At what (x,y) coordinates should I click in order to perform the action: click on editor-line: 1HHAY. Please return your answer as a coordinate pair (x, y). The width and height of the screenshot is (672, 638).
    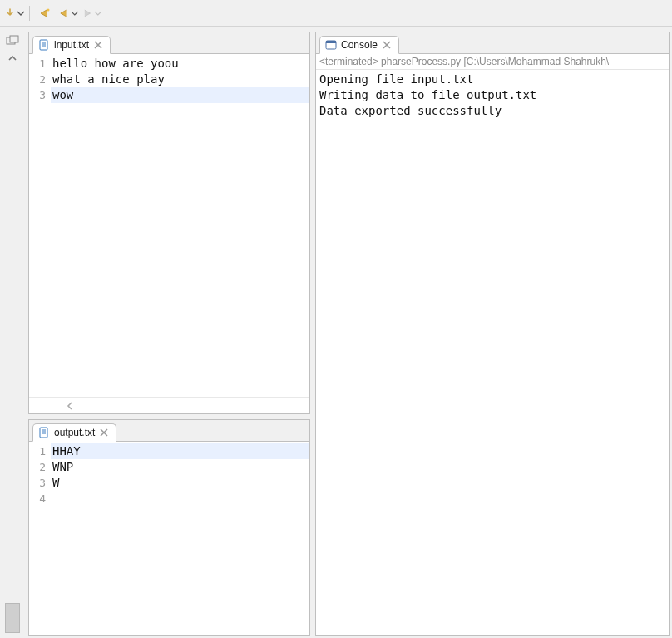
    Looking at the image, I should click on (170, 451).